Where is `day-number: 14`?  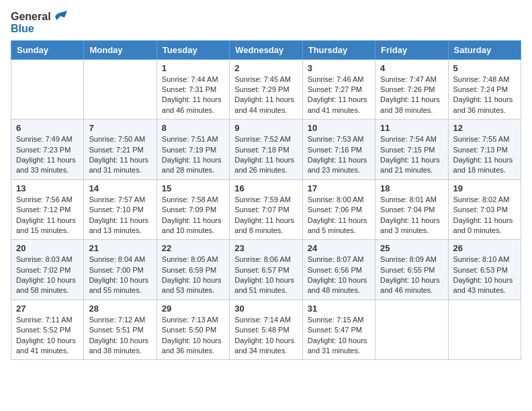 day-number: 14 is located at coordinates (120, 188).